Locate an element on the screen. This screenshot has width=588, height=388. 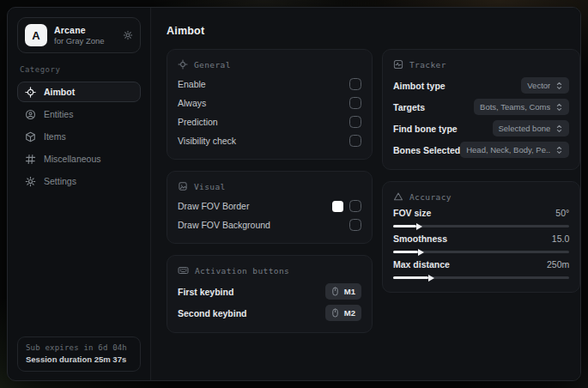
max-distance-slider: Max distance 250m is located at coordinates (481, 270).